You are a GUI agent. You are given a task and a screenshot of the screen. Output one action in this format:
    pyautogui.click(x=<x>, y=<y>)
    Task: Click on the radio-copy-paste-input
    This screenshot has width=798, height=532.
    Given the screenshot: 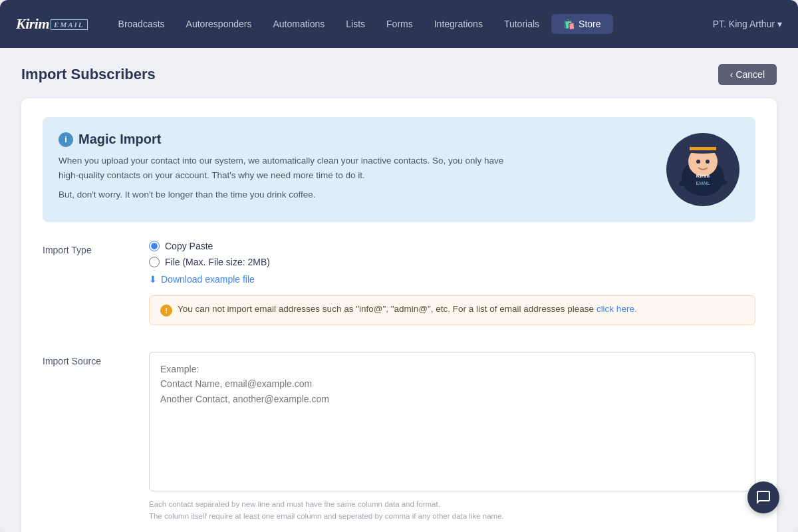 What is the action you would take?
    pyautogui.click(x=154, y=246)
    